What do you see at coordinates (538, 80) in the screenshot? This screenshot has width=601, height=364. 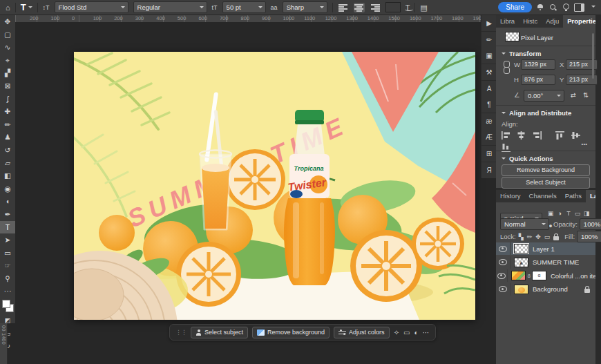 I see `height-field: 876 px` at bounding box center [538, 80].